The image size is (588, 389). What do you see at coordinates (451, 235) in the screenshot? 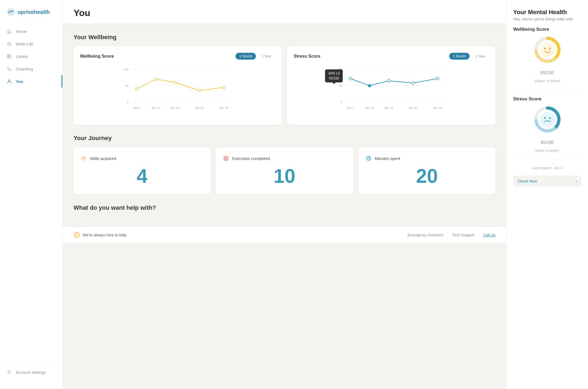
I see `footer-links: Emergency Numbers Tech Support Call Us` at bounding box center [451, 235].